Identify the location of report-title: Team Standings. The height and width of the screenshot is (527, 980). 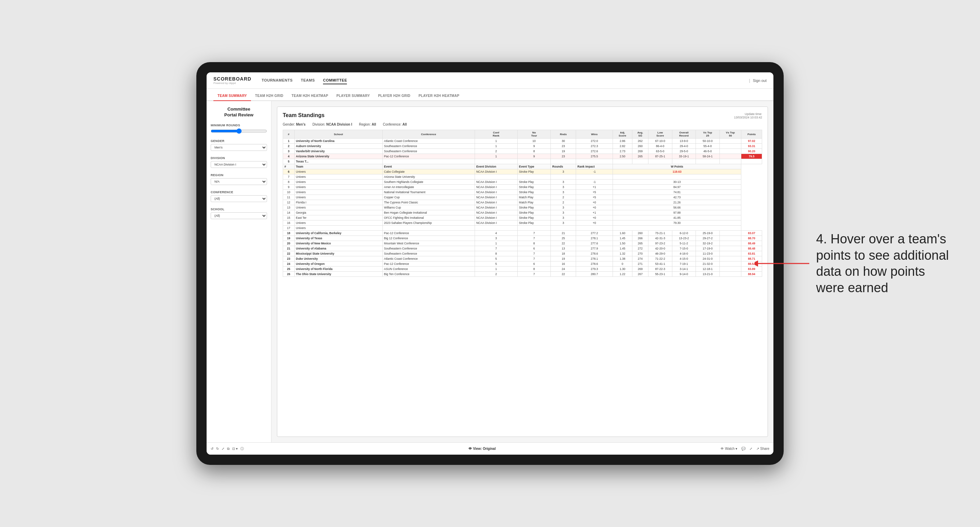
(304, 115).